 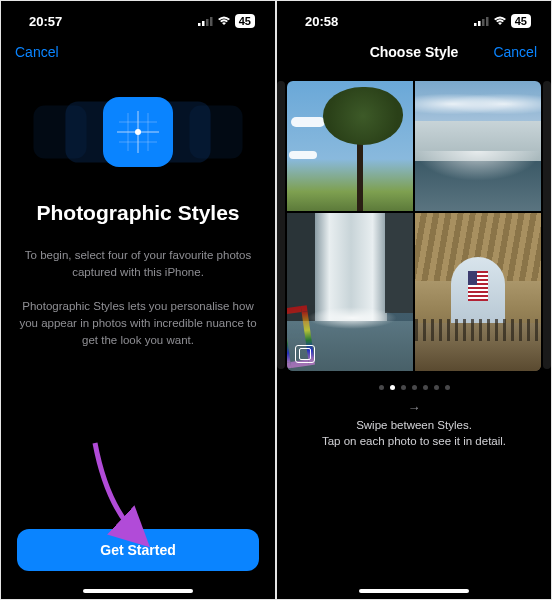 I want to click on styles-app-icon, so click(x=138, y=132).